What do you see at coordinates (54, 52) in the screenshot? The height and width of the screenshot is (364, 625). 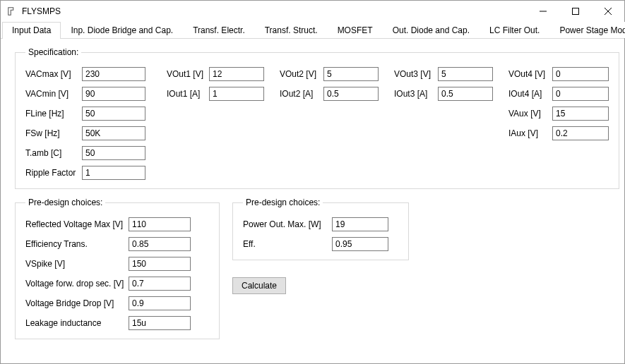 I see `specification-legend: Specification:` at bounding box center [54, 52].